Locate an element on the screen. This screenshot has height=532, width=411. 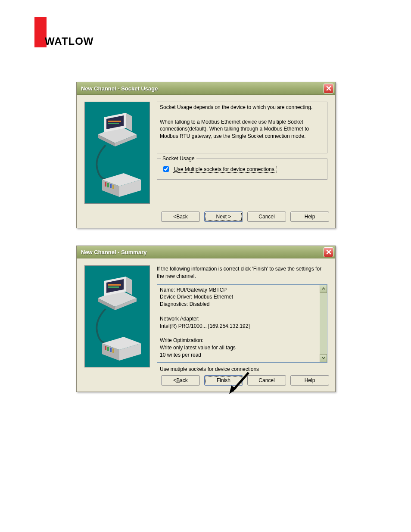
chevron-up-icon is located at coordinates (324, 289).